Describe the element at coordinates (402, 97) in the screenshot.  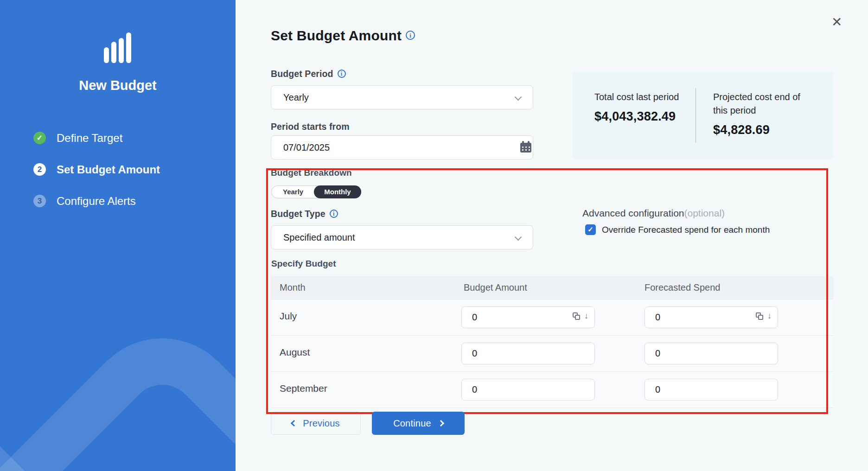
I see `budget-period-select: Yearly` at that location.